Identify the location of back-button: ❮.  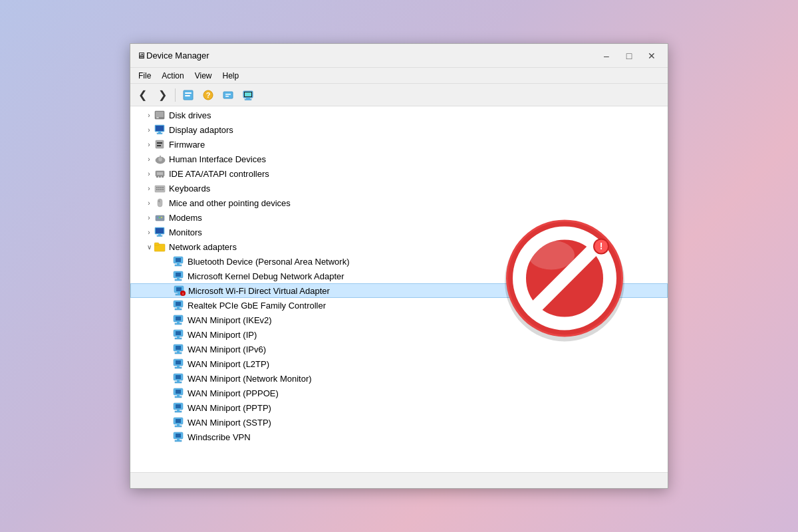
(142, 95).